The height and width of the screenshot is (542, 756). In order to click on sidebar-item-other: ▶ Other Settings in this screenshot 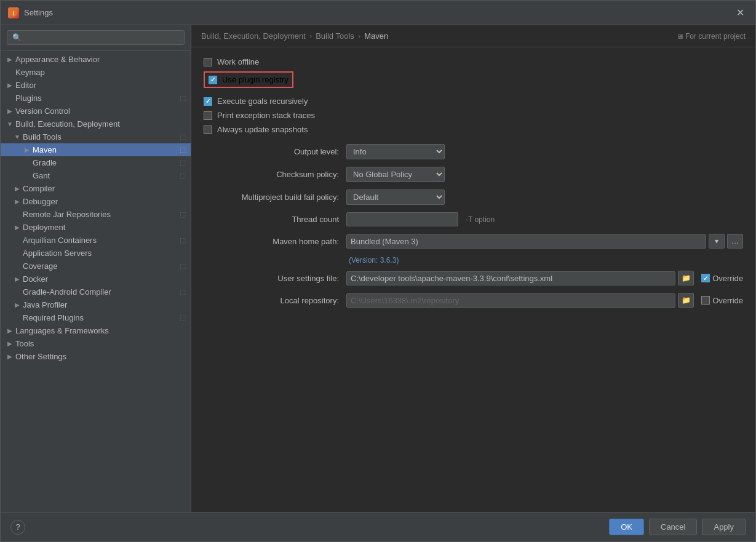, I will do `click(96, 357)`.